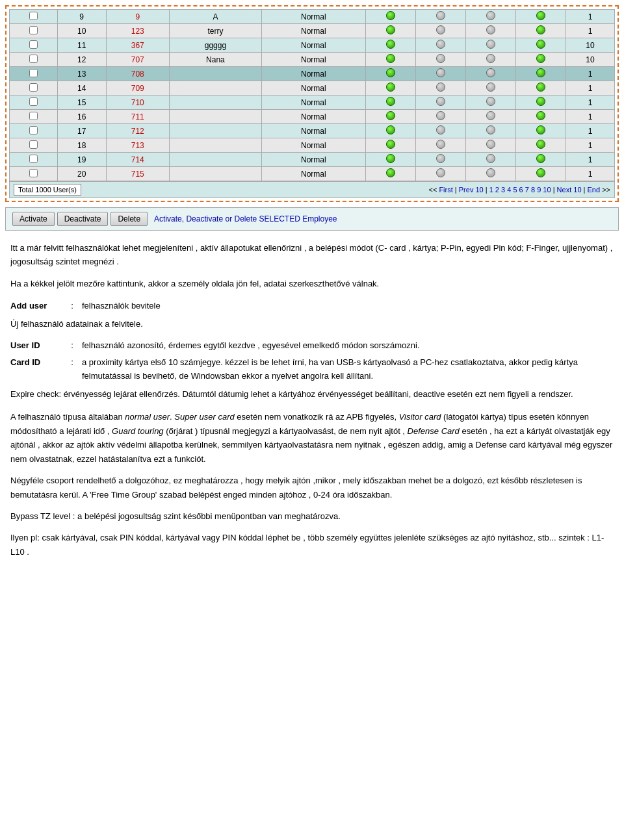 The width and height of the screenshot is (624, 840). Describe the element at coordinates (312, 487) in the screenshot. I see `groups-paragraph: Négyféle csoport rendelhető a dolgozóhoz…` at that location.